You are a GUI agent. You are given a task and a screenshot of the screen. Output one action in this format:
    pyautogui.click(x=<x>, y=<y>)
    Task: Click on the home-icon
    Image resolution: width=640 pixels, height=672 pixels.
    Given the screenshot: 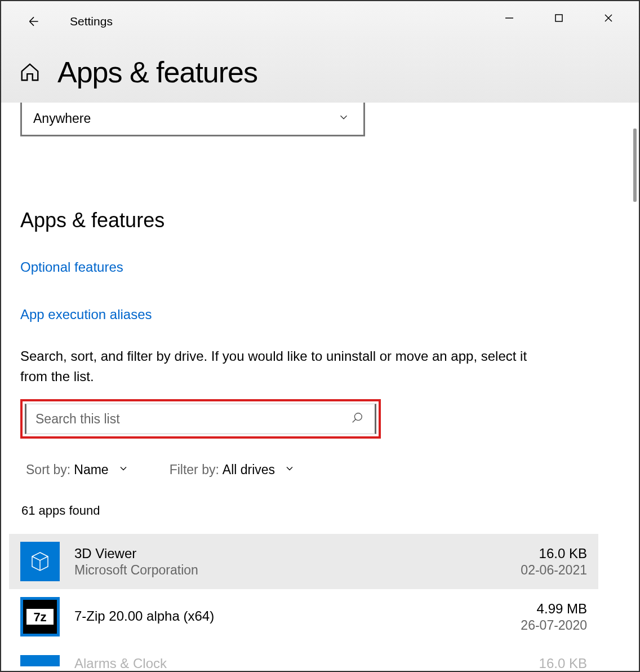 What is the action you would take?
    pyautogui.click(x=30, y=72)
    